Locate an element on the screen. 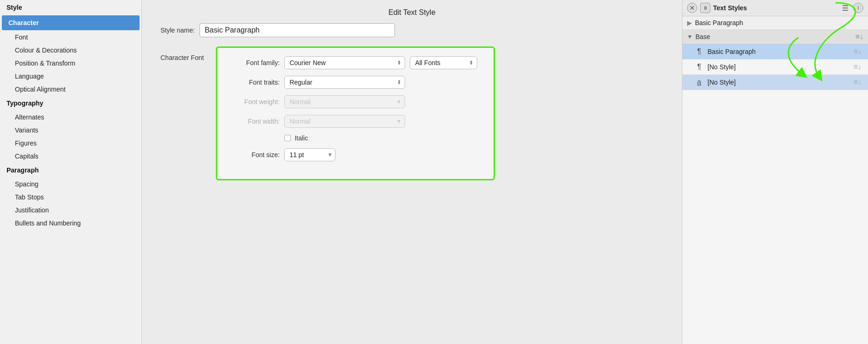  font-family-row: Font family: Courier New ⬍ All Fonts ⬍ is located at coordinates (355, 63).